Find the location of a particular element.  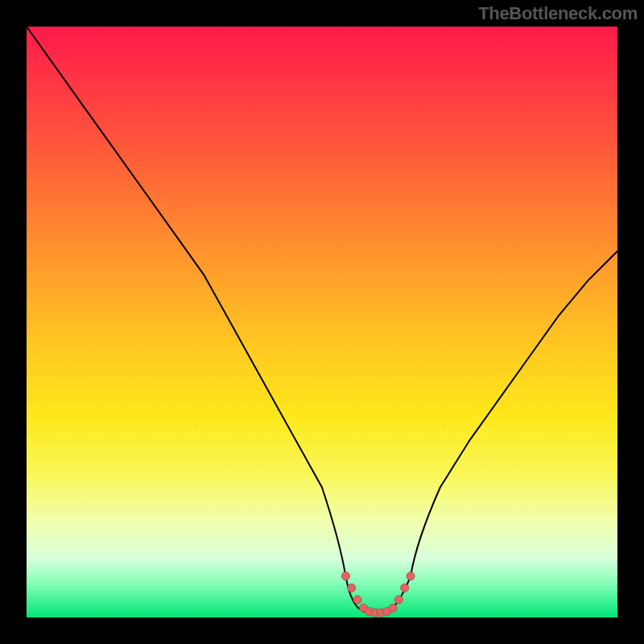

watermark-text: TheBottleneck.com is located at coordinates (558, 14).